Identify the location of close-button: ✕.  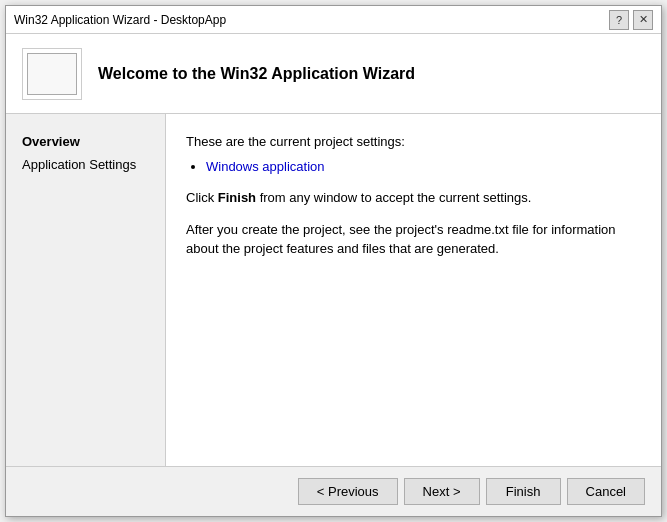
(643, 20).